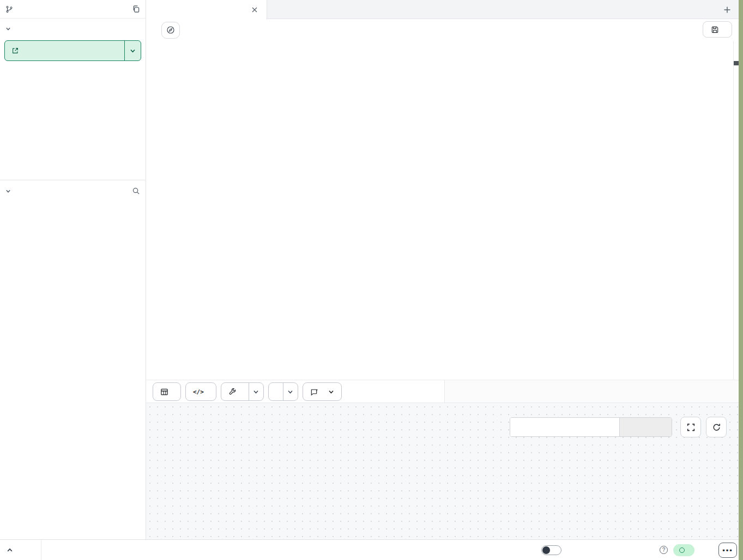 The image size is (743, 560). What do you see at coordinates (73, 191) in the screenshot?
I see `file-explorer-header` at bounding box center [73, 191].